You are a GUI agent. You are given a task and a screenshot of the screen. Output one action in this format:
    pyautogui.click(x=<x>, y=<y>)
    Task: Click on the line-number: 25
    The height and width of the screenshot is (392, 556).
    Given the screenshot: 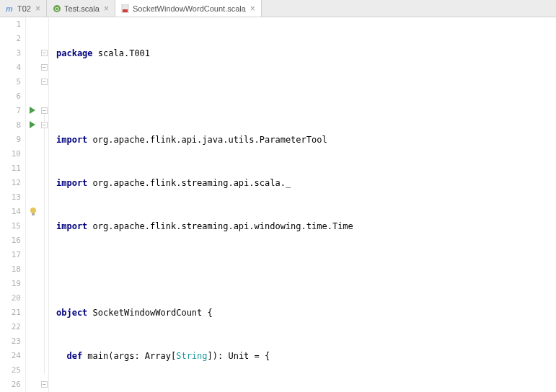 What is the action you would take?
    pyautogui.click(x=10, y=370)
    